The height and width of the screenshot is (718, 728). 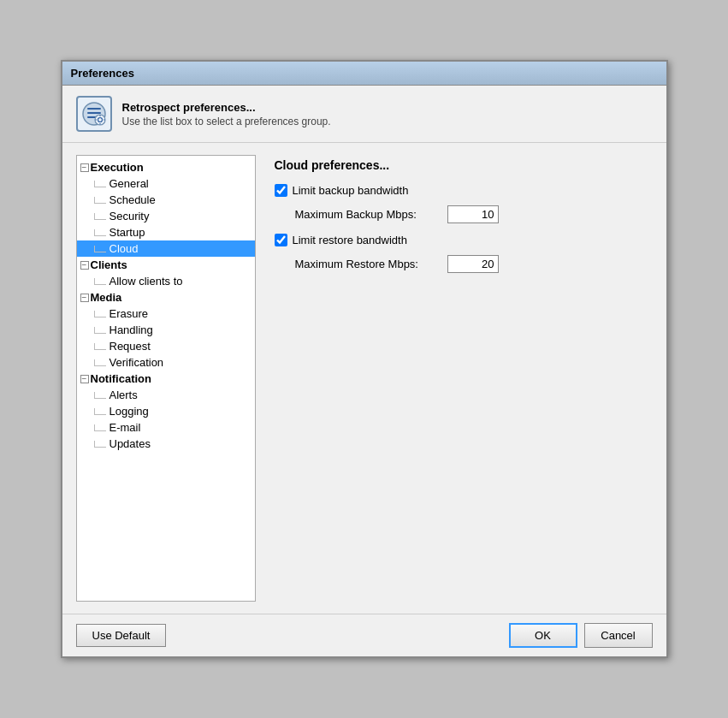 I want to click on max-backup-input, so click(x=473, y=214).